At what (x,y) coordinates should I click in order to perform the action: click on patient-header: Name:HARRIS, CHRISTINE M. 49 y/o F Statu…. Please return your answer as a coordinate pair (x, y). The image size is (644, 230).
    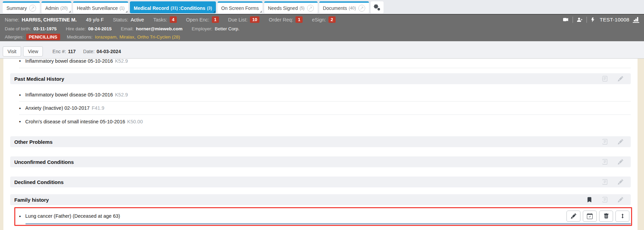
    Looking at the image, I should click on (322, 28).